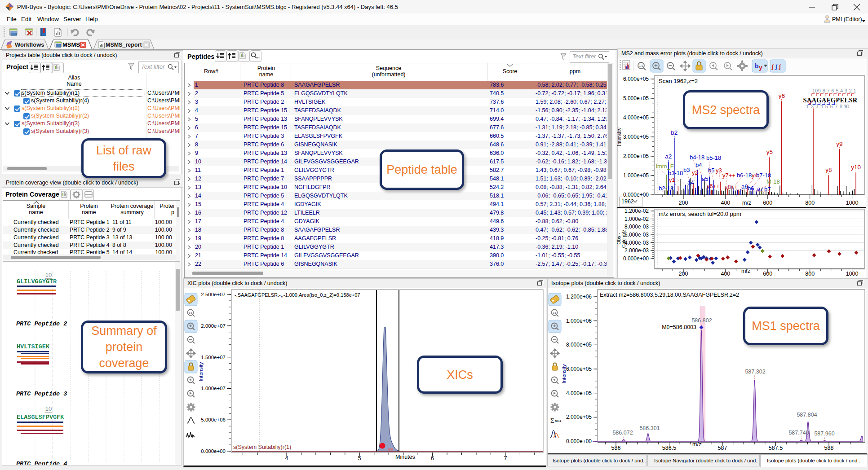 The height and width of the screenshot is (470, 868). I want to click on svg-text: y9, so click(839, 144).